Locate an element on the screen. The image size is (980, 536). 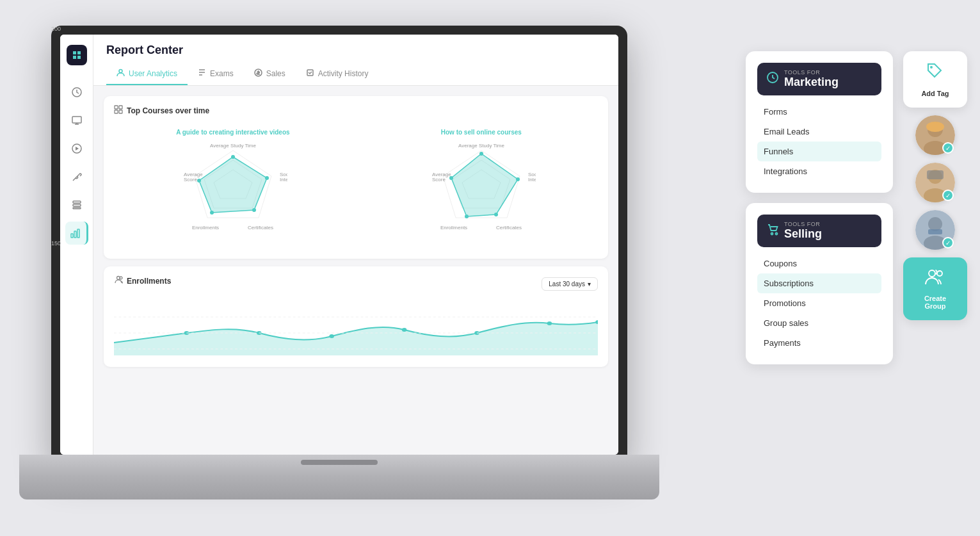
selling-item-promotions: Promotions is located at coordinates (819, 304).